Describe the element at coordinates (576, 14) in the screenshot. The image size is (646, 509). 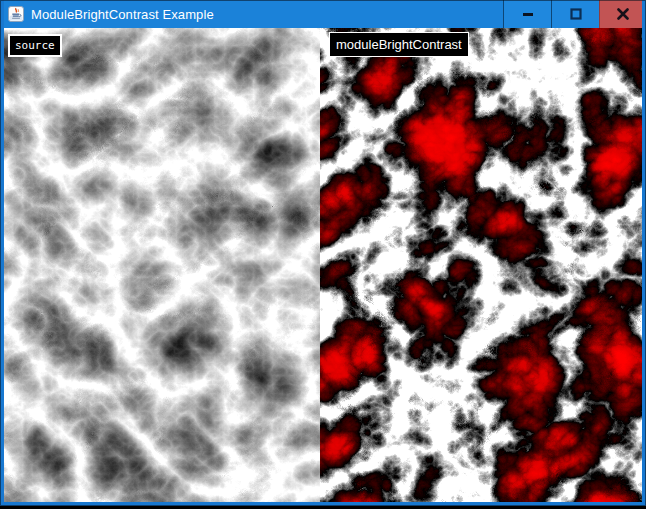
I see `maximize-icon` at that location.